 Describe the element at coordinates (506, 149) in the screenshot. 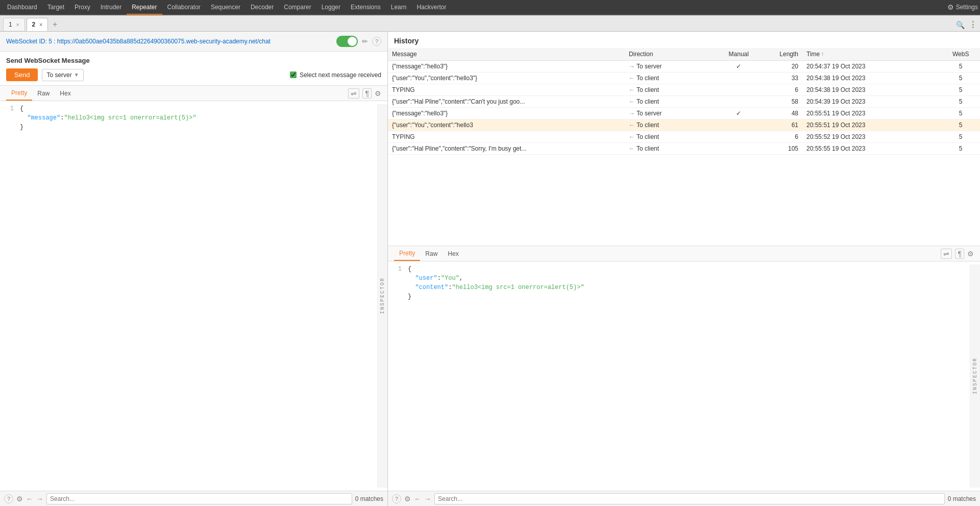

I see `cell-message: {"user":"Hal Pline","content":"Sorry, I'…` at that location.